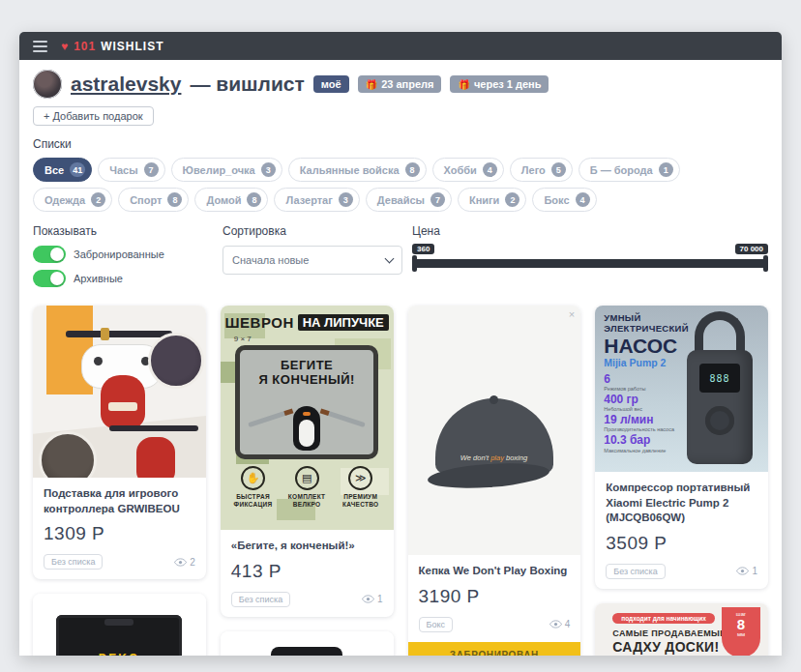  I want to click on toggle-booked-switch, so click(49, 254).